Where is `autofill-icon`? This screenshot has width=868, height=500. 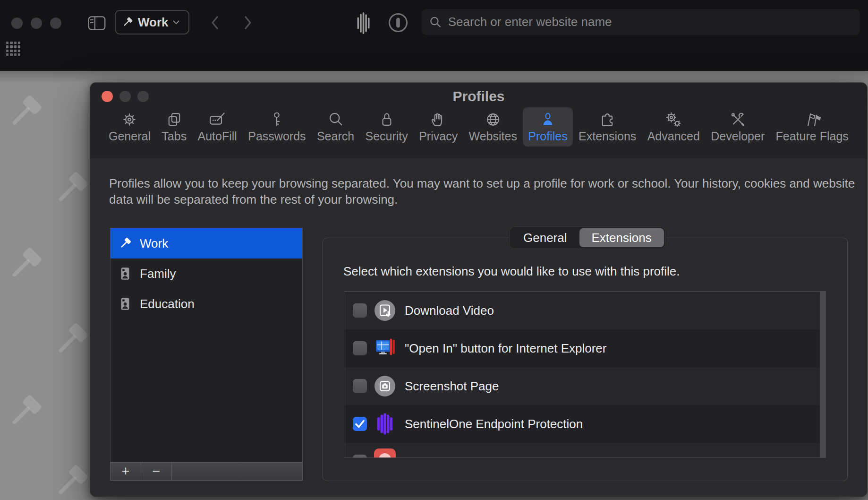
autofill-icon is located at coordinates (217, 120).